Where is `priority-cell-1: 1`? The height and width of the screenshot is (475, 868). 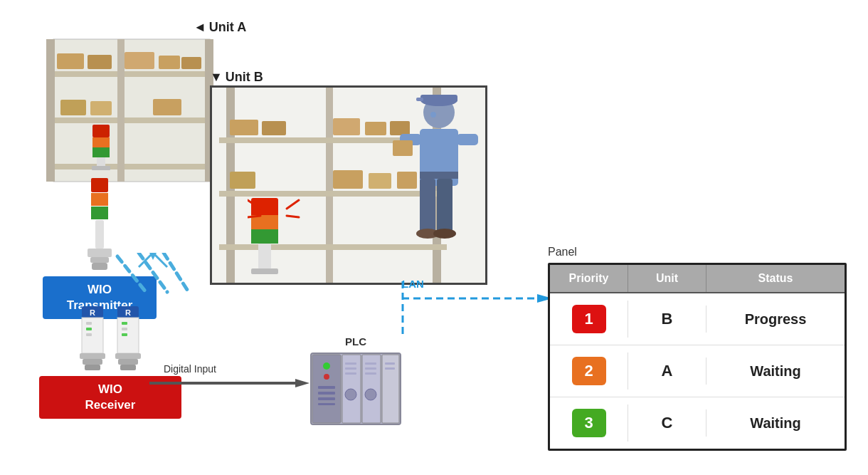
priority-cell-1: 1 is located at coordinates (589, 319).